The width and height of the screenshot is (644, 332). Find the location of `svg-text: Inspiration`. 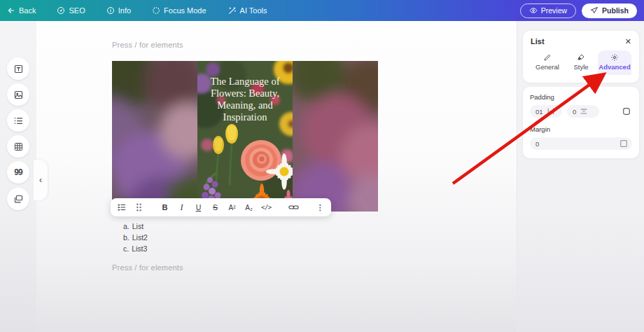

svg-text: Inspiration is located at coordinates (246, 117).